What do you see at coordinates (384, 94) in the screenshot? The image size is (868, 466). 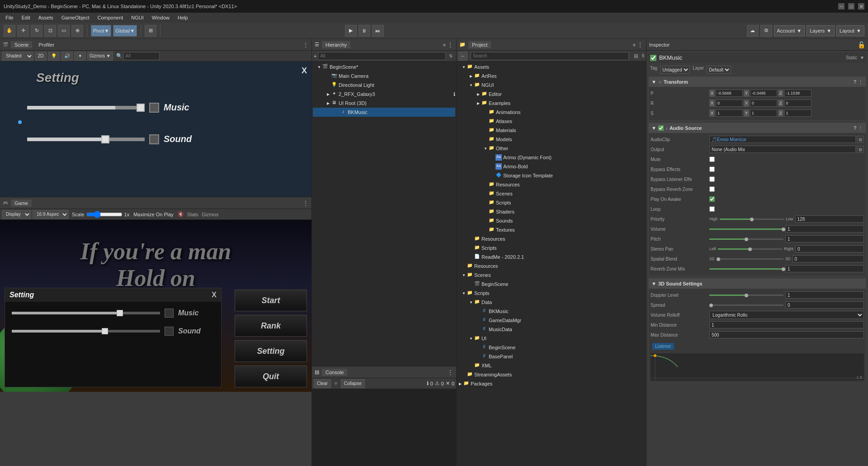 I see `galaxy-item: ▶ ✦ 2_RFX_Galaxy3 ℹ` at bounding box center [384, 94].